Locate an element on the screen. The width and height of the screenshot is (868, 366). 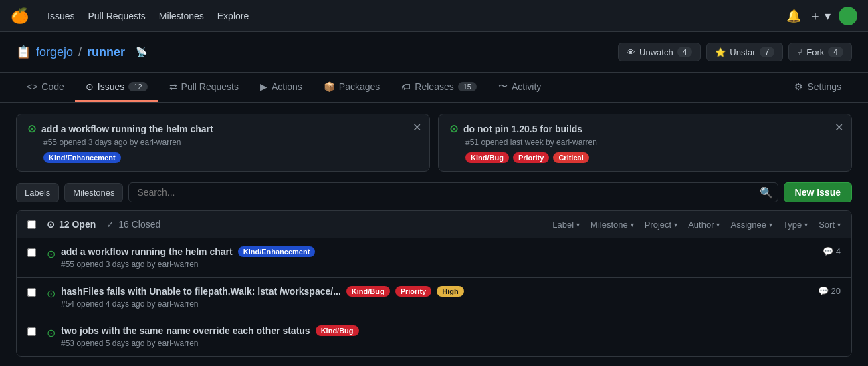
tab-code: <> Code is located at coordinates (45, 87).